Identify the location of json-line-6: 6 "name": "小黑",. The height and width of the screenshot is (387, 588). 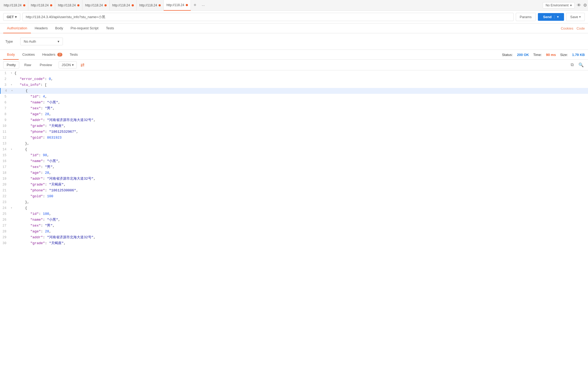
(294, 103).